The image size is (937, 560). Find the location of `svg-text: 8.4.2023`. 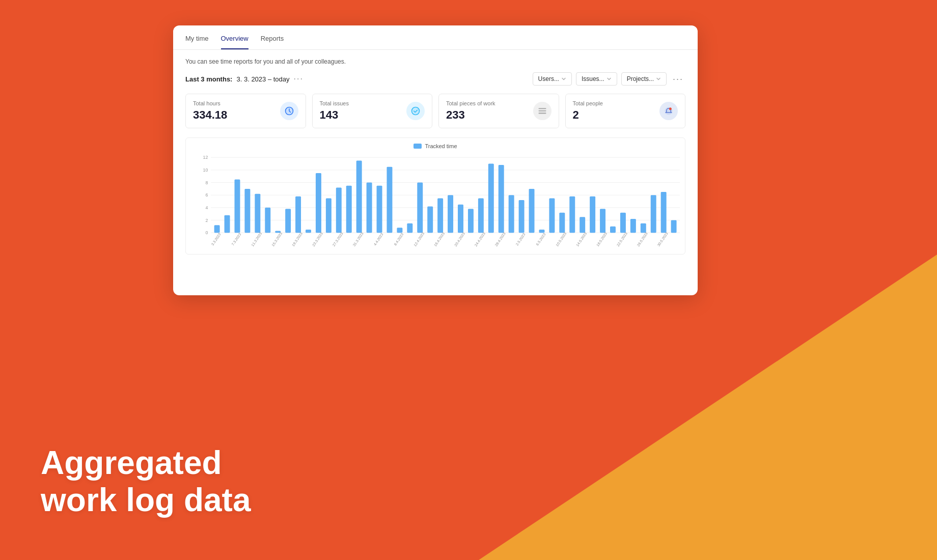

svg-text: 8.4.2023 is located at coordinates (398, 239).